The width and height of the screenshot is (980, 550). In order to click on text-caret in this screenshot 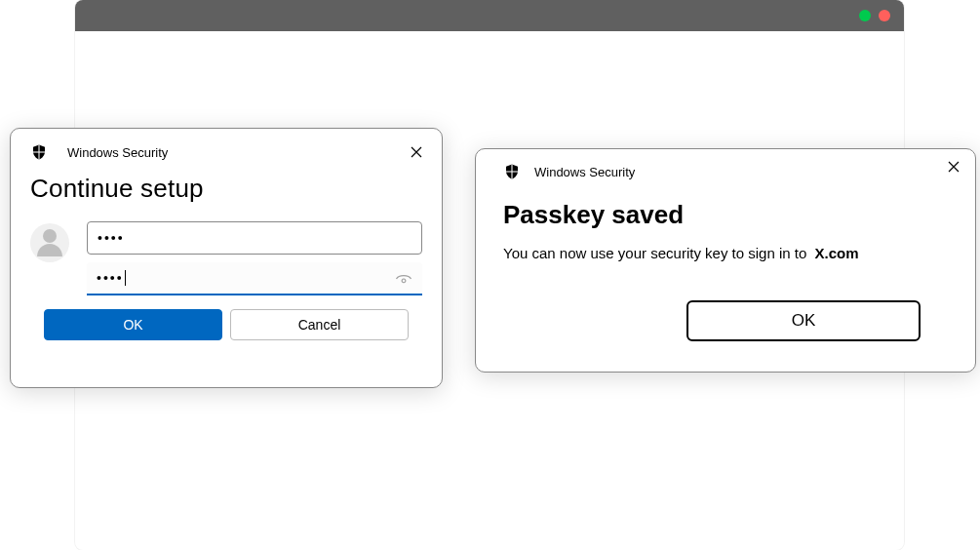, I will do `click(125, 278)`.